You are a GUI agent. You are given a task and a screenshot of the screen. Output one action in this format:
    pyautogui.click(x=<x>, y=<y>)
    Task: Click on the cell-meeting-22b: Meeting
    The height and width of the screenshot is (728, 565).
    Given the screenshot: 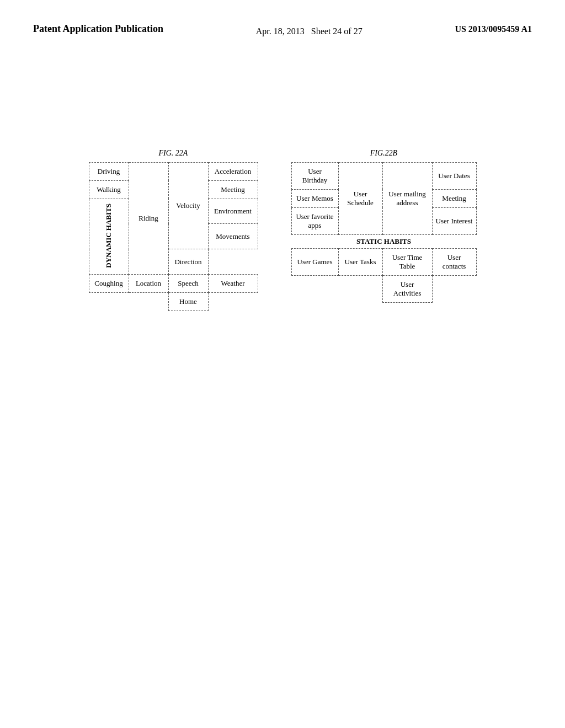 What is the action you would take?
    pyautogui.click(x=454, y=199)
    